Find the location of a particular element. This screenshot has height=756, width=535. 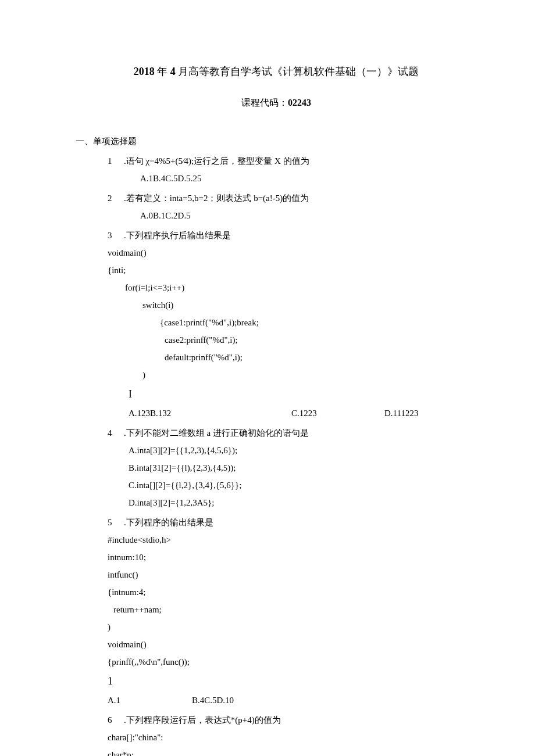

code-line: {inti; is located at coordinates (292, 270).